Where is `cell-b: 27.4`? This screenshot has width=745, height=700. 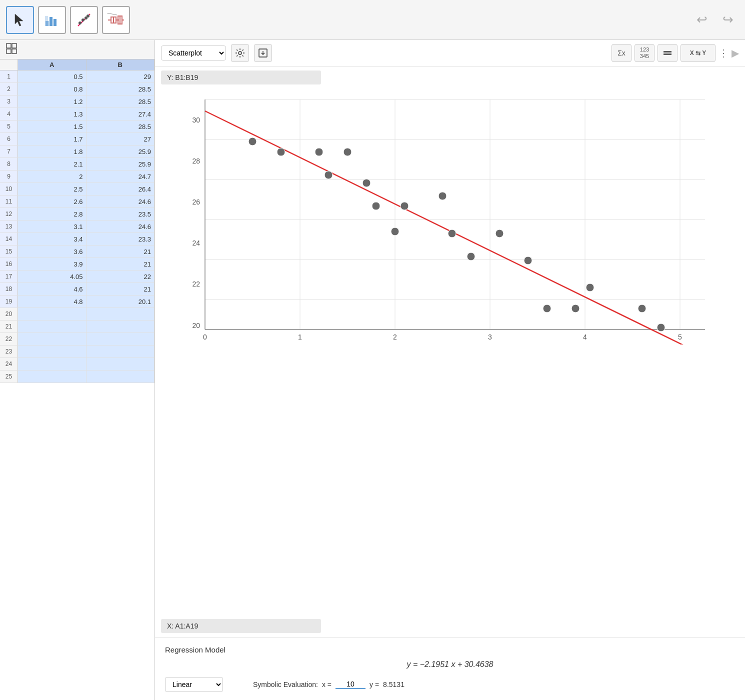 cell-b: 27.4 is located at coordinates (121, 114).